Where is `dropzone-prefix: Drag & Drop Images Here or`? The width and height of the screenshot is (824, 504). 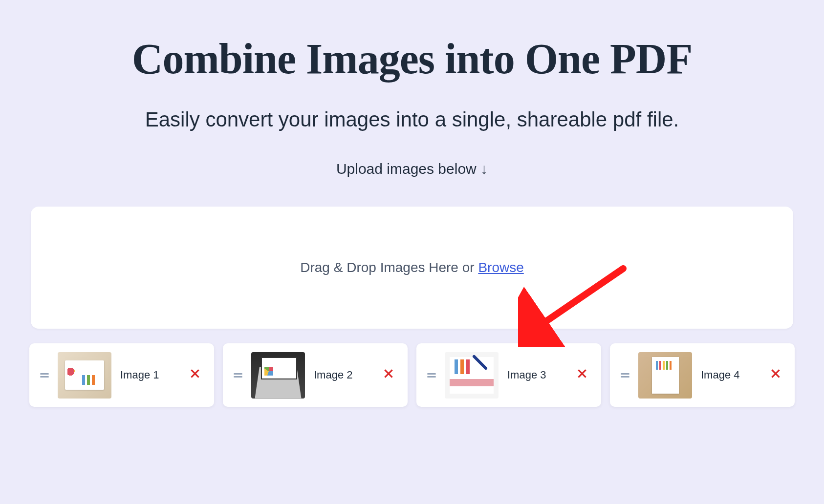
dropzone-prefix: Drag & Drop Images Here or is located at coordinates (389, 268).